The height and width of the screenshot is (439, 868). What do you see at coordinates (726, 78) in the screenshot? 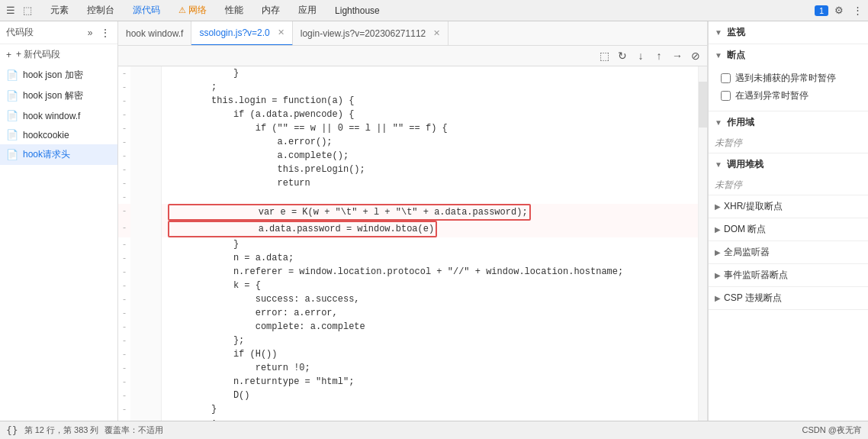
I see `bp-uncaught-checkbox` at bounding box center [726, 78].